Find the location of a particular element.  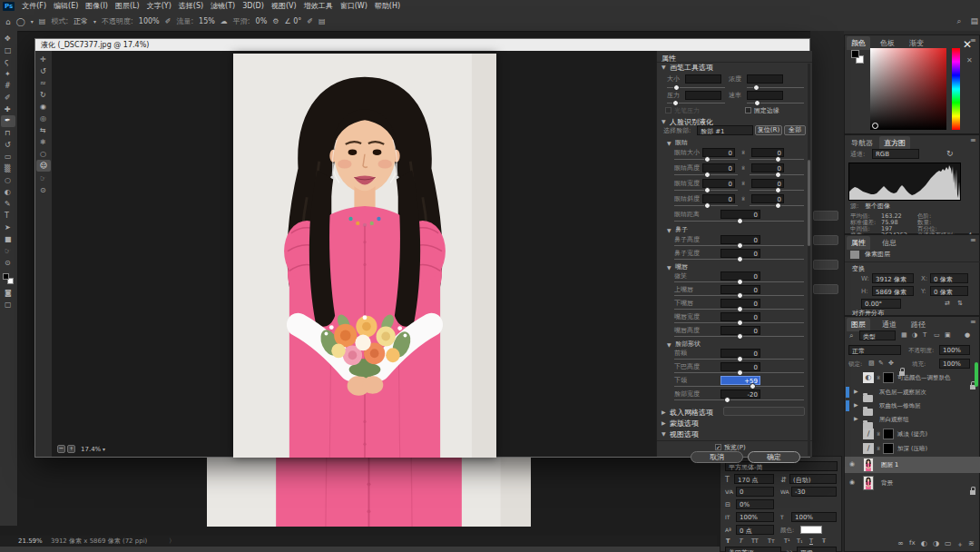

brush-options-title: 画笔工具选项 is located at coordinates (691, 67).